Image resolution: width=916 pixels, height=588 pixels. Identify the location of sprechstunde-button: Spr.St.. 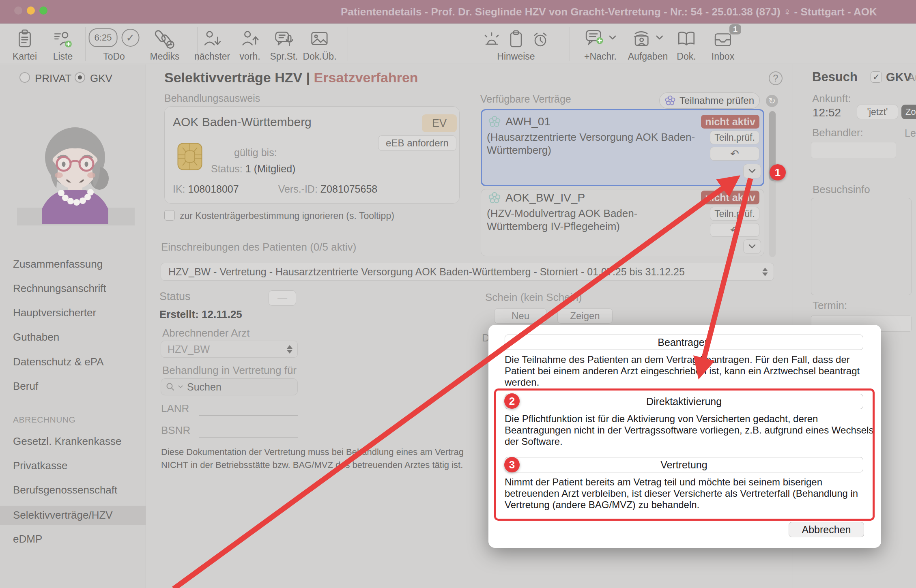
(284, 44).